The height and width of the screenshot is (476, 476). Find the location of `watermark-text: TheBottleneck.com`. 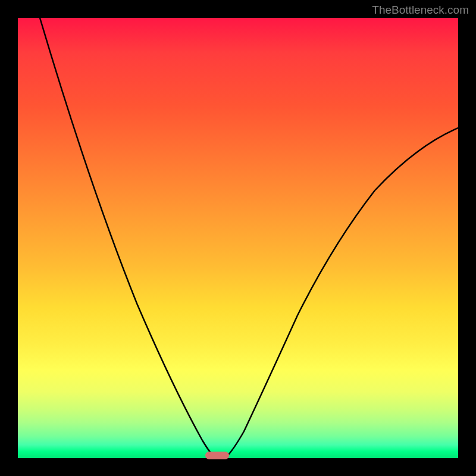

watermark-text: TheBottleneck.com is located at coordinates (420, 10).